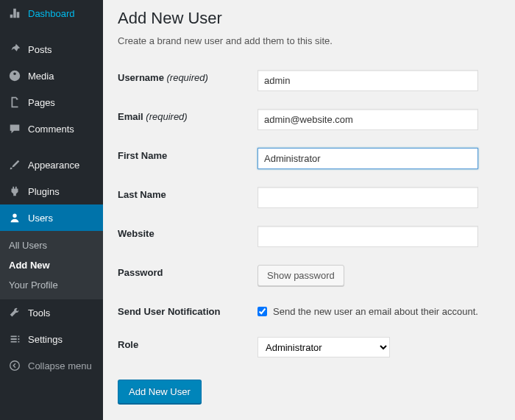 The image size is (515, 420). I want to click on email-input, so click(368, 119).